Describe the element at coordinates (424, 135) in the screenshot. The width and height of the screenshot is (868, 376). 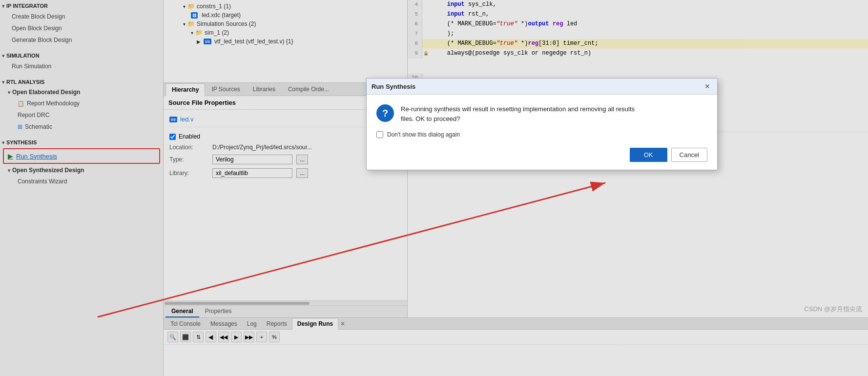
I see `dont-show-label: Don't show this dialog again` at that location.